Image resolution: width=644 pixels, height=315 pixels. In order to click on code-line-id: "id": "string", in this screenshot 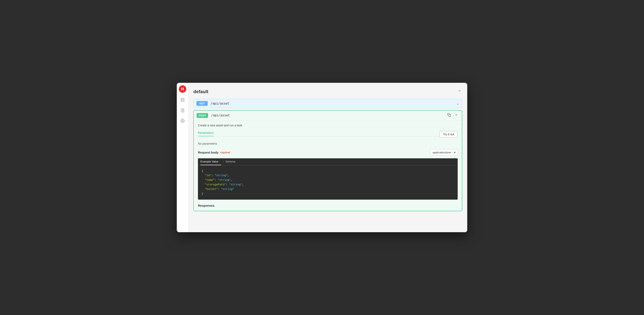, I will do `click(216, 176)`.